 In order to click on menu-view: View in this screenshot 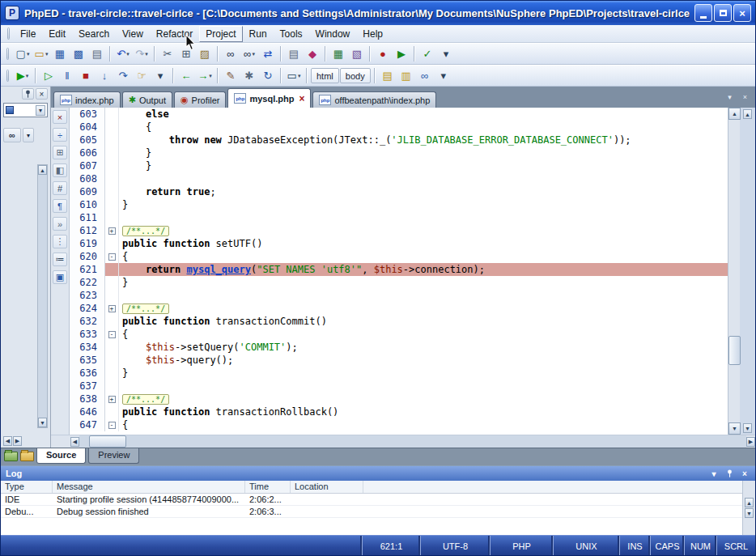, I will do `click(133, 34)`.